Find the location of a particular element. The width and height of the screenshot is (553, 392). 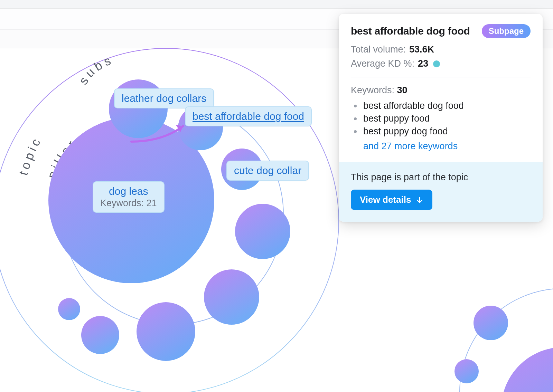

avg-kd-value: 23 is located at coordinates (423, 64).